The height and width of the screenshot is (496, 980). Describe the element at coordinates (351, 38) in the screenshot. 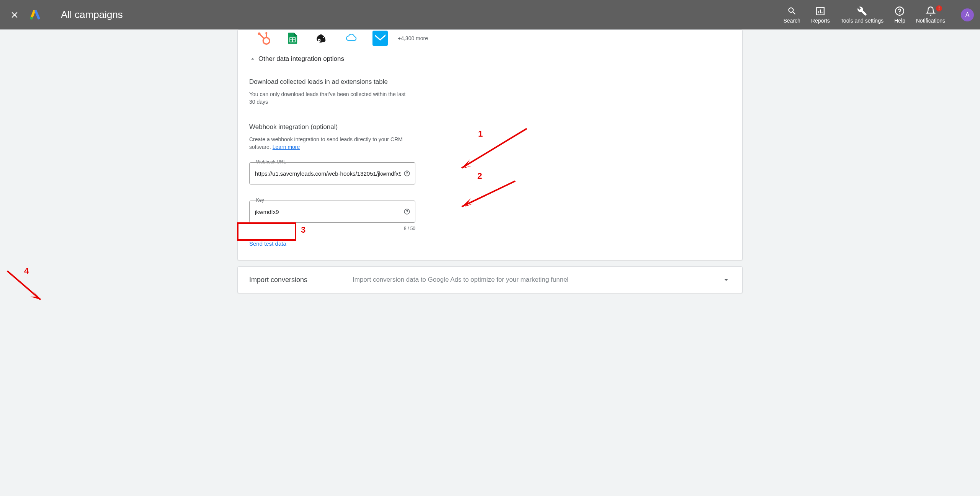

I see `cloud-icon` at that location.